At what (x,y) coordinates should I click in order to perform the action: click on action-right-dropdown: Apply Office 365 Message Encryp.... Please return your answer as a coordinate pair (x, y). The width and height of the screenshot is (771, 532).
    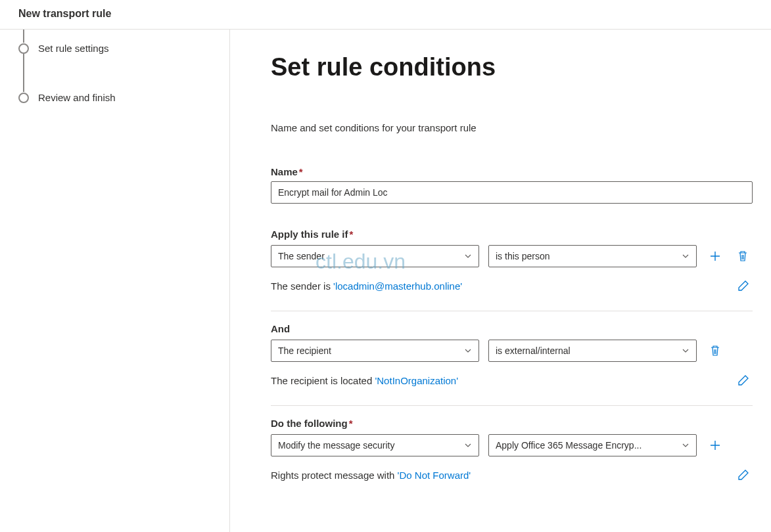
    Looking at the image, I should click on (593, 445).